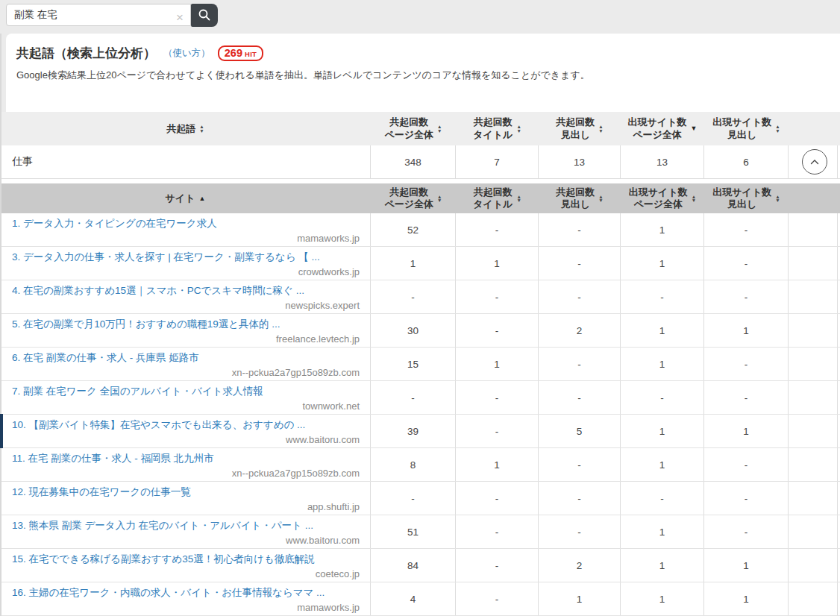 This screenshot has height=616, width=840. I want to click on metric-value: 8, so click(413, 465).